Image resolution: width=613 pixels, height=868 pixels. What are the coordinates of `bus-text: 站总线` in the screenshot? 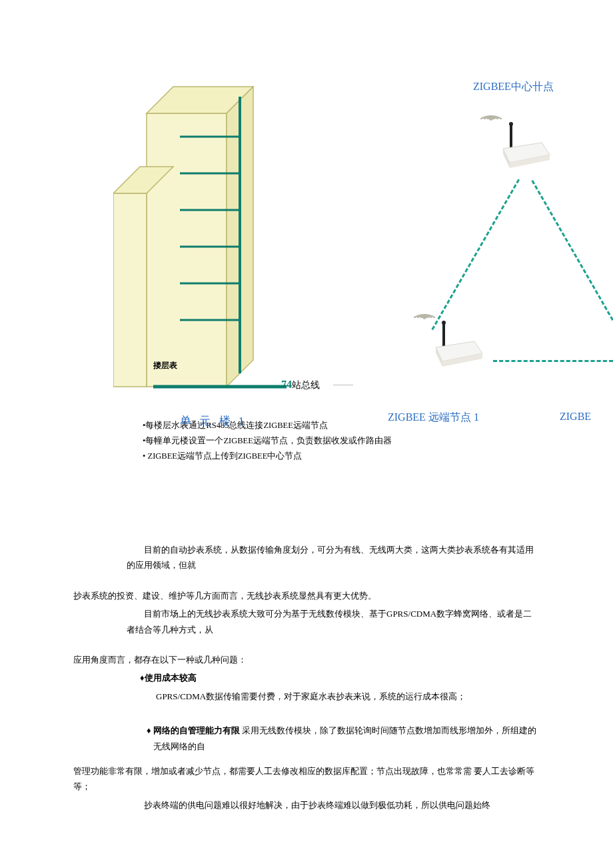 It's located at (306, 385).